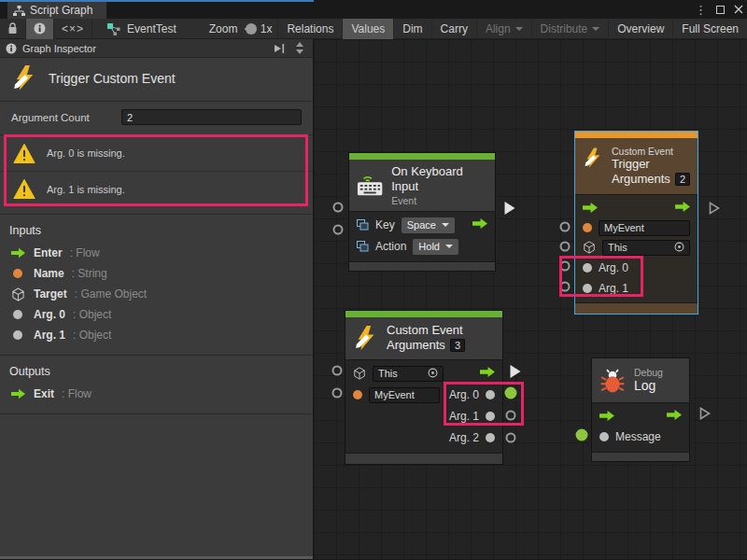  Describe the element at coordinates (310, 29) in the screenshot. I see `relations-button: Relations` at that location.